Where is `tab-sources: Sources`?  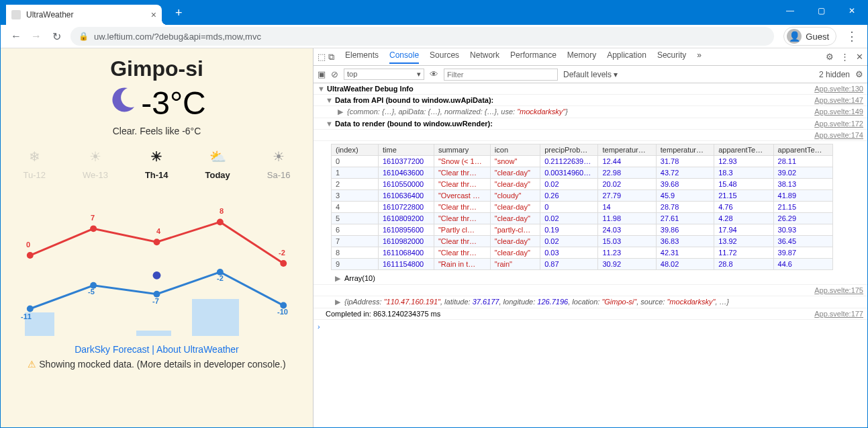
tab-sources: Sources is located at coordinates (444, 57).